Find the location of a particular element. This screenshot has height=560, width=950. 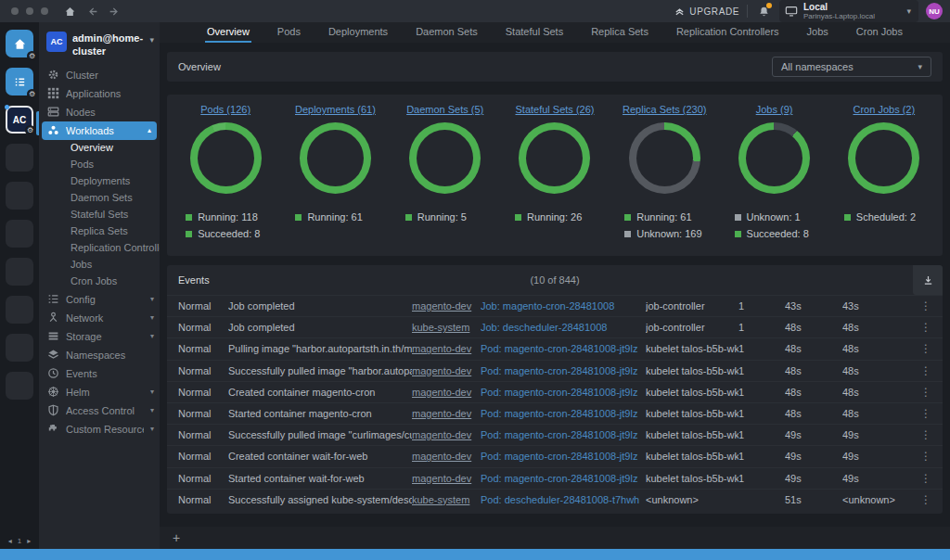

window-minimize-dot is located at coordinates (30, 11).